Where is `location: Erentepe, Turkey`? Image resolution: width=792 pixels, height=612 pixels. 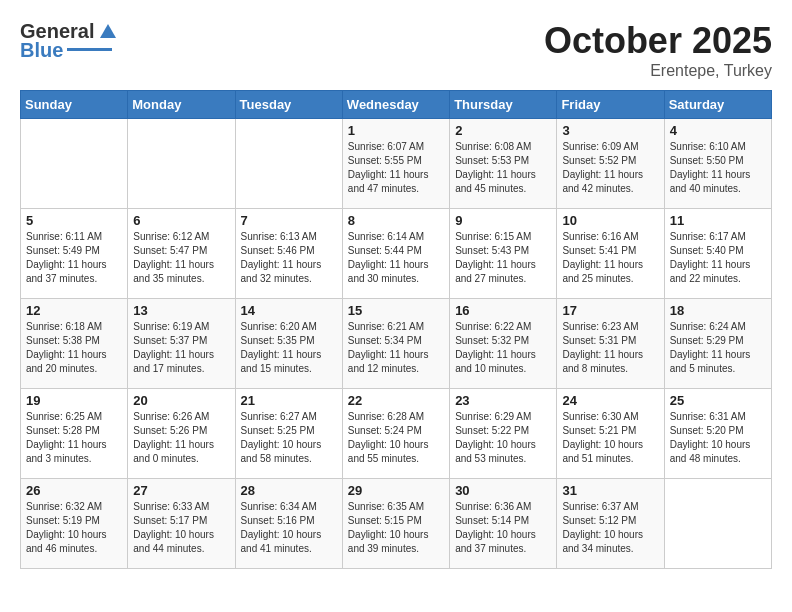 location: Erentepe, Turkey is located at coordinates (658, 71).